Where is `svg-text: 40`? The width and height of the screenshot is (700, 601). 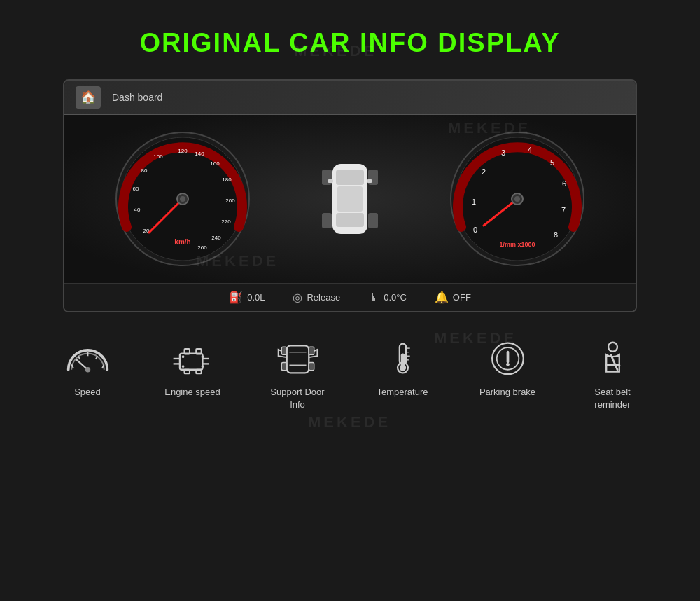 svg-text: 40 is located at coordinates (137, 210).